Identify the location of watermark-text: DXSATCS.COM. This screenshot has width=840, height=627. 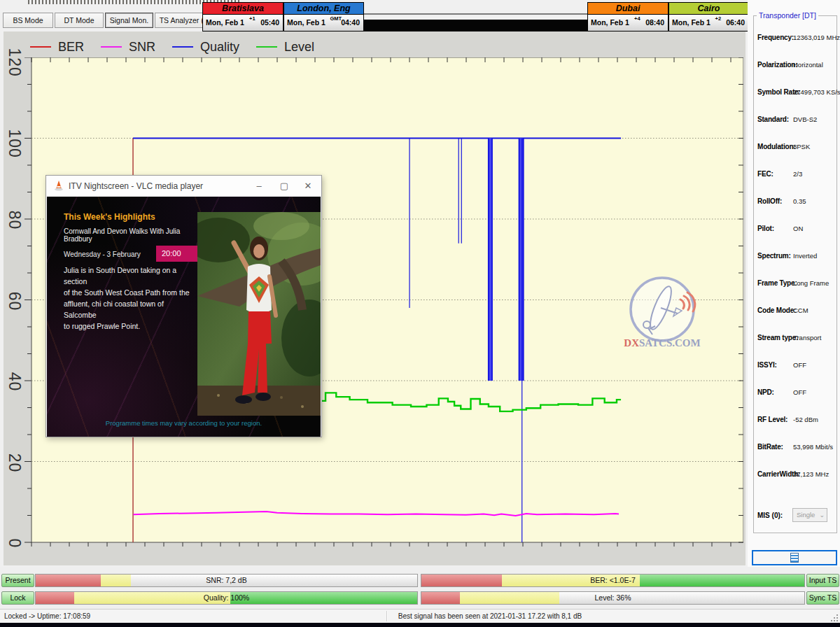
(662, 343).